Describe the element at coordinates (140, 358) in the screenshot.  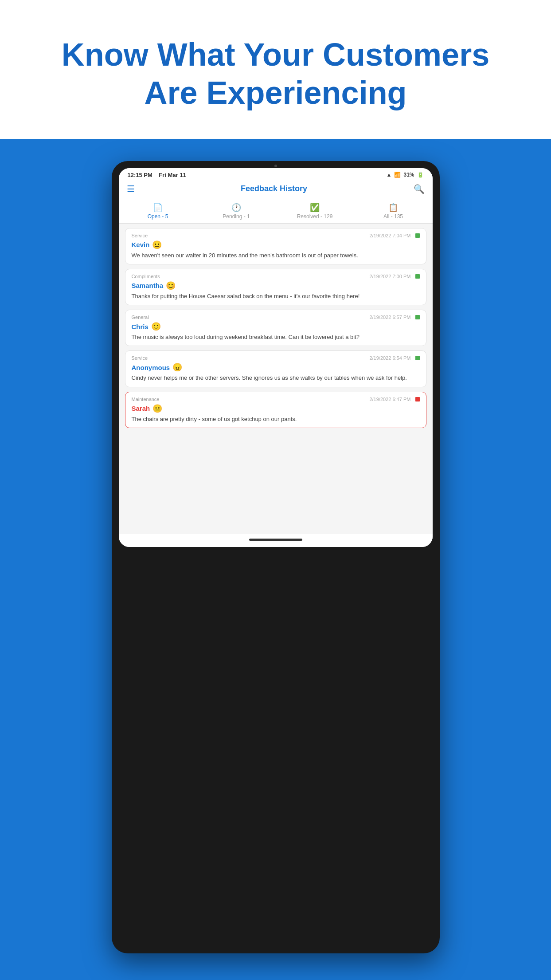
I see `card-category-anonymous: Service` at that location.